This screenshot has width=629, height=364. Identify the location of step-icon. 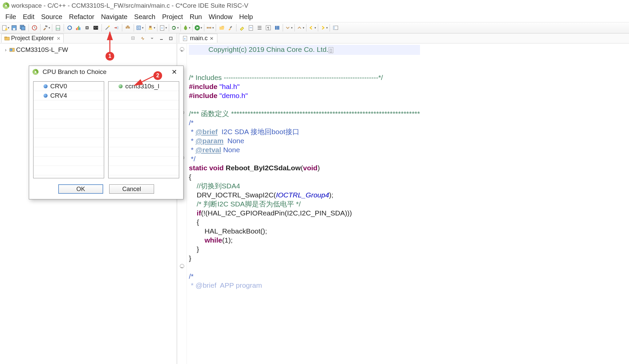
(116, 28).